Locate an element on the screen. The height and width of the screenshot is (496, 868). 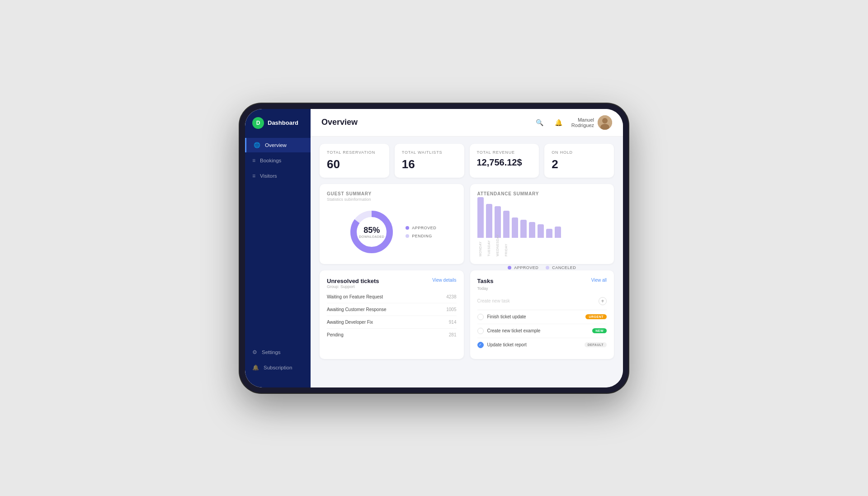
bar-monday-fill is located at coordinates (481, 217).